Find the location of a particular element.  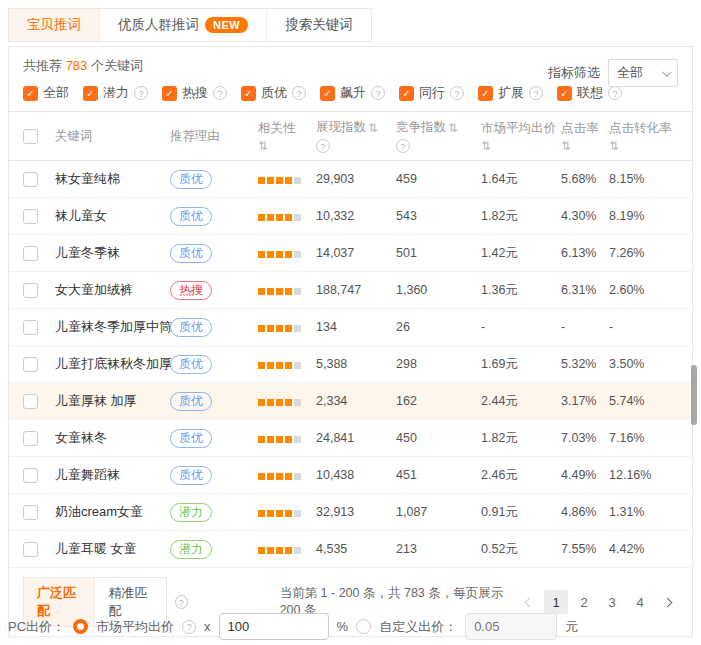

filter-checkbox-item: 扩展 ? is located at coordinates (510, 93).